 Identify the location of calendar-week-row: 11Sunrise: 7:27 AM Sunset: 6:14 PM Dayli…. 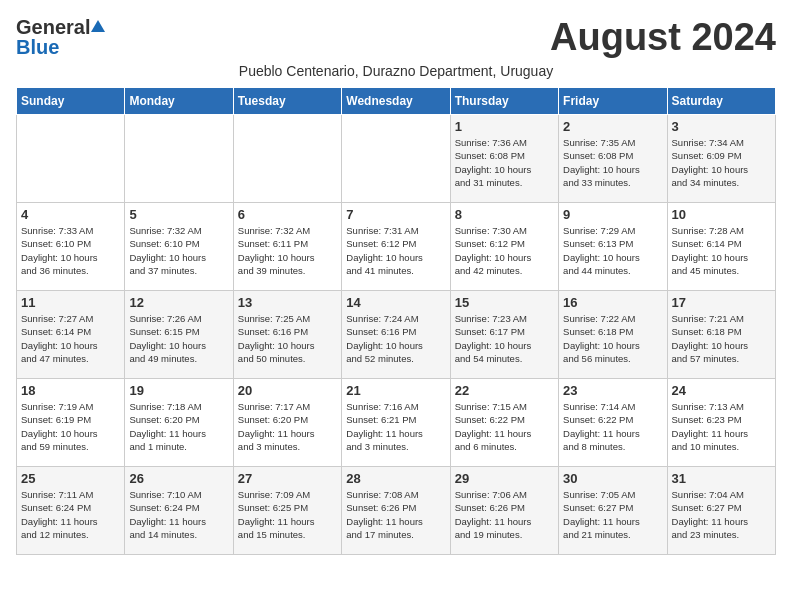
(396, 335).